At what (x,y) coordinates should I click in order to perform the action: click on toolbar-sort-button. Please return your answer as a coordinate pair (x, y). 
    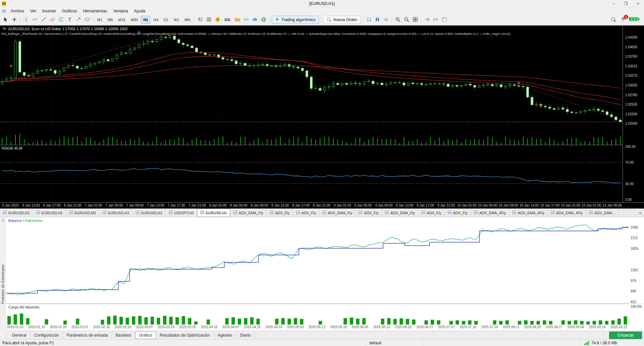
    Looking at the image, I should click on (369, 20).